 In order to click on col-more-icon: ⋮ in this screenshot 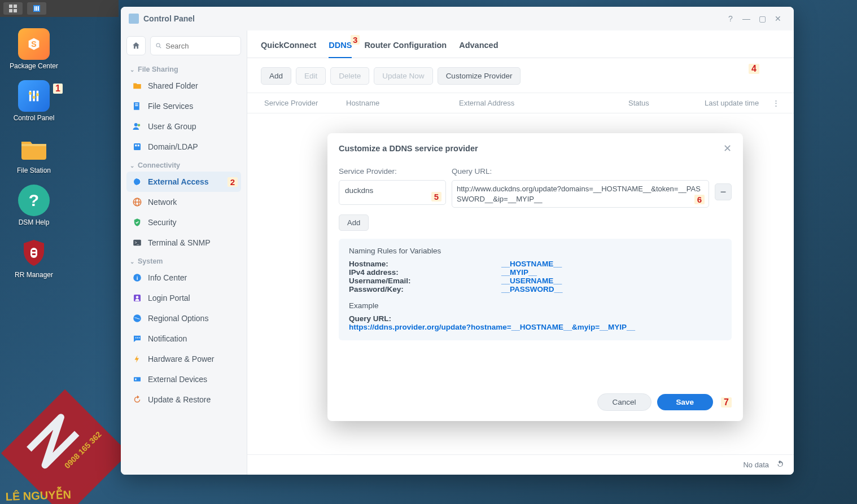, I will do `click(775, 103)`.